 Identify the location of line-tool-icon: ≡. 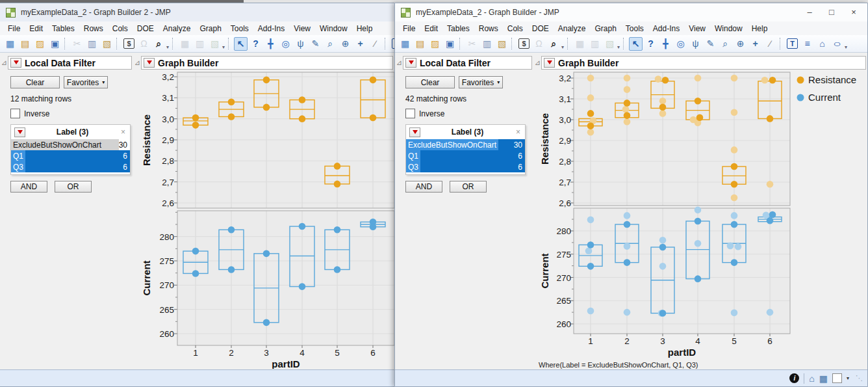
(807, 44).